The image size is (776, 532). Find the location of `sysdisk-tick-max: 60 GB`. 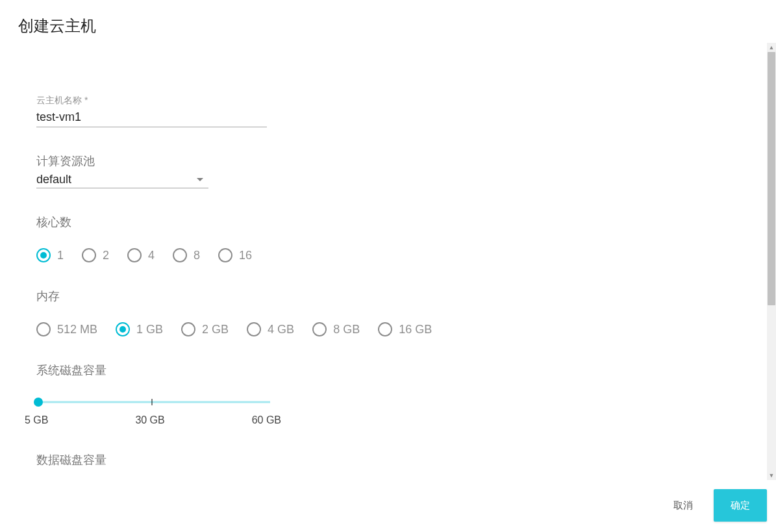

sysdisk-tick-max: 60 GB is located at coordinates (266, 420).